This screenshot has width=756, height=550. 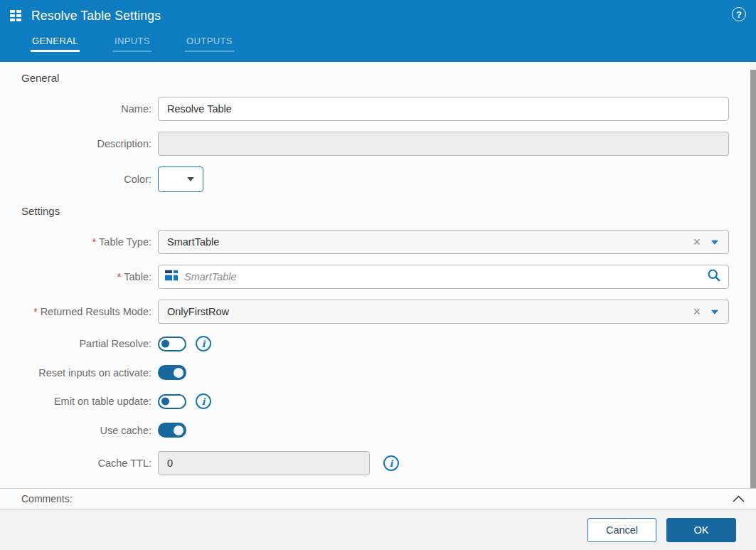 What do you see at coordinates (378, 16) in the screenshot?
I see `titlebar: Resolve Table Settings ?` at bounding box center [378, 16].